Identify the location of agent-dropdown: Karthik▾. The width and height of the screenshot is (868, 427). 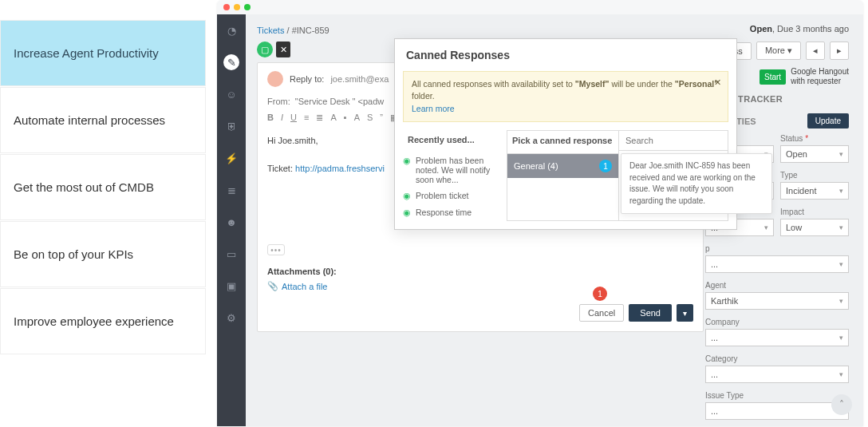
(777, 301).